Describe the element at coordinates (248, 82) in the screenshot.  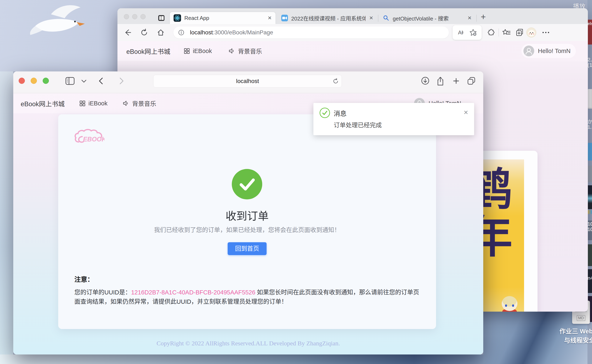
I see `safari-toolbar: localhost` at that location.